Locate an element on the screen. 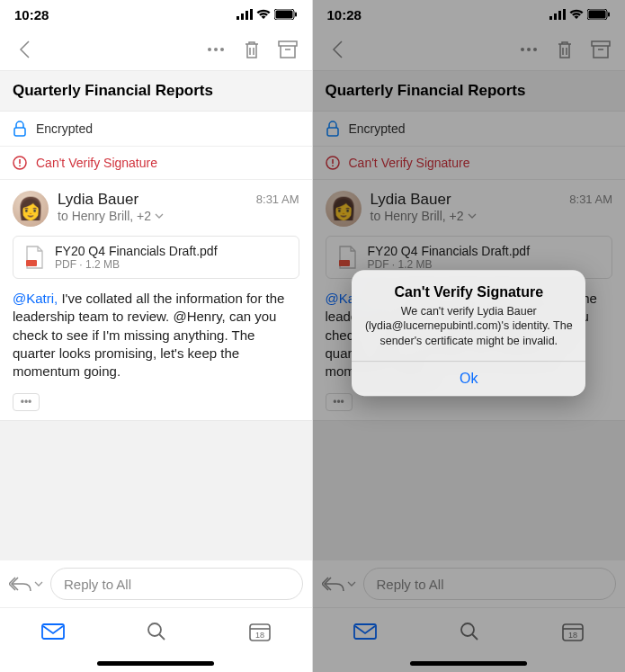  tab-bar: 18 is located at coordinates (469, 631).